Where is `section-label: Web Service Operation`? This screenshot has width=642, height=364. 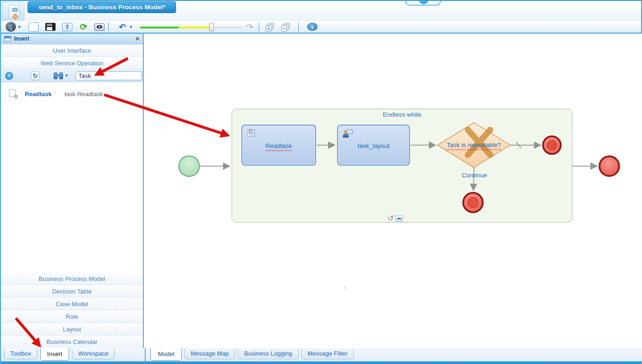 section-label: Web Service Operation is located at coordinates (72, 63).